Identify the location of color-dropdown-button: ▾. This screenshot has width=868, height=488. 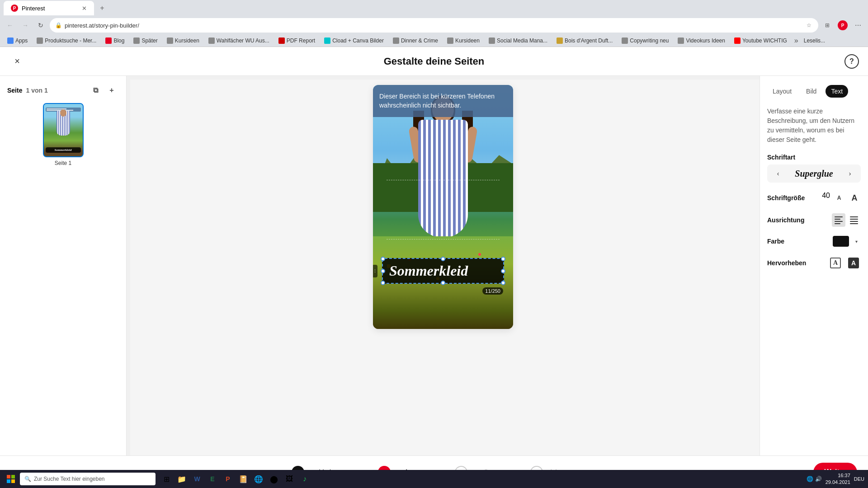
(856, 241).